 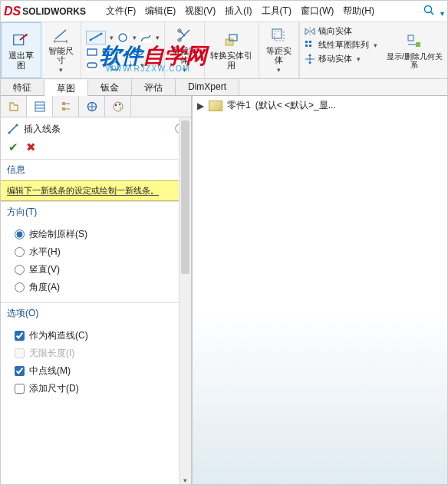 What do you see at coordinates (61, 60) in the screenshot?
I see `smart-dim-label: 智能尺寸▾` at bounding box center [61, 60].